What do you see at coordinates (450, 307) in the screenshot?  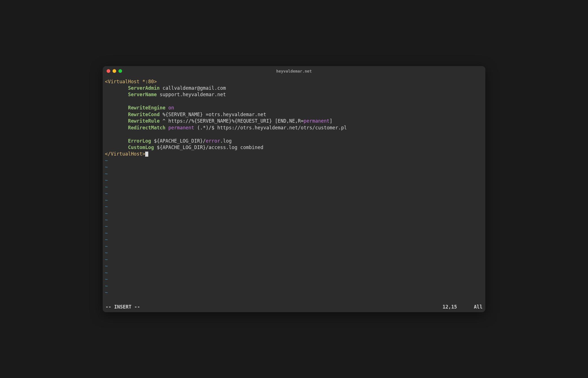 I see `cursor-position: 12,15` at bounding box center [450, 307].